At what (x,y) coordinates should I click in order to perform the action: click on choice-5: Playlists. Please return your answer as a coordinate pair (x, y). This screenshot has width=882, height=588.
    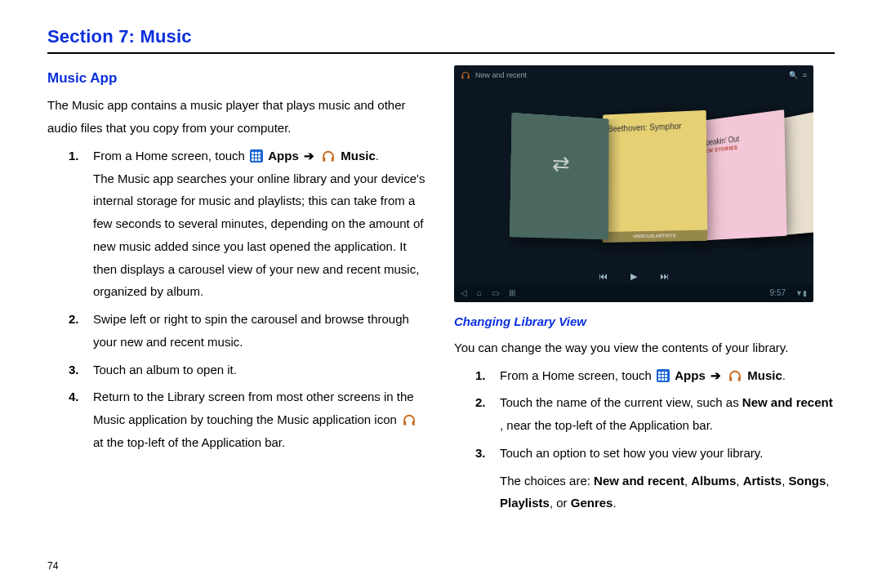
    Looking at the image, I should click on (524, 503).